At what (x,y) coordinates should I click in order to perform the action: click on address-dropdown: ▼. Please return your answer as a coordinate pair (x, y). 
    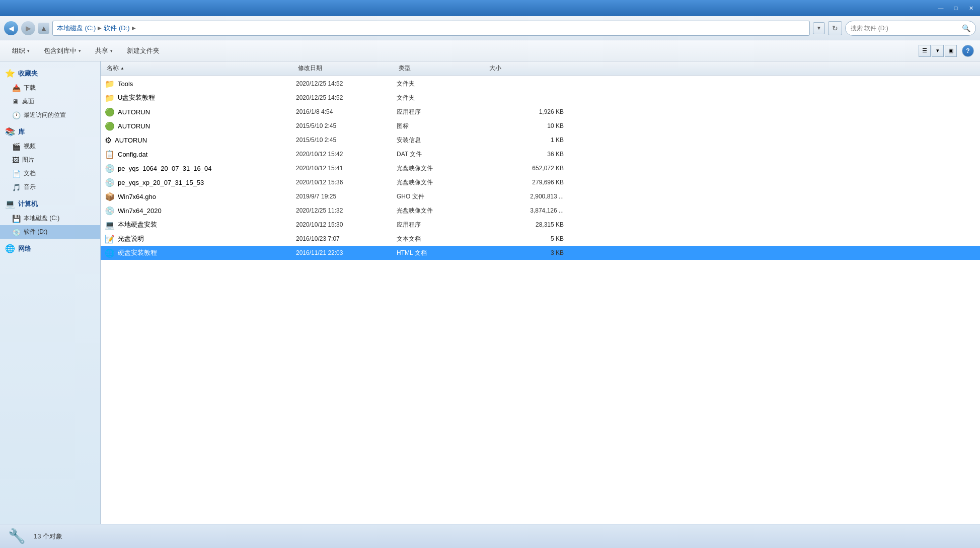
    Looking at the image, I should click on (819, 28).